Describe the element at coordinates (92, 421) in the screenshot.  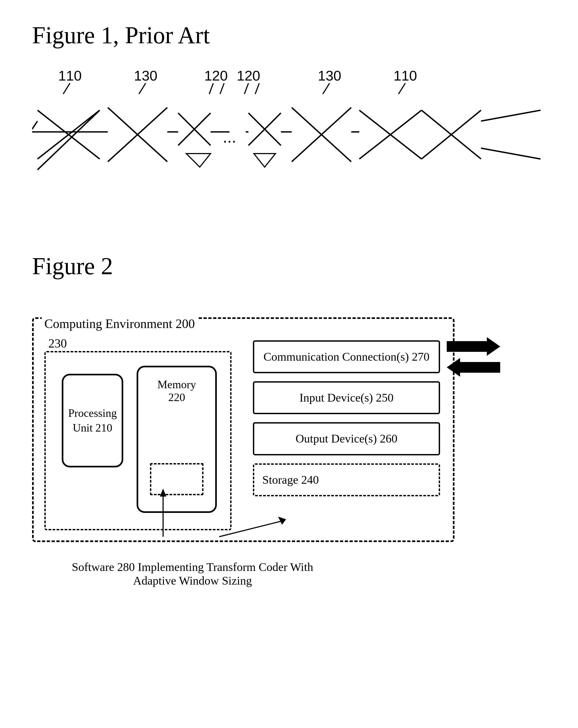
I see `processing-unit-box: ProcessingUnit 210` at that location.